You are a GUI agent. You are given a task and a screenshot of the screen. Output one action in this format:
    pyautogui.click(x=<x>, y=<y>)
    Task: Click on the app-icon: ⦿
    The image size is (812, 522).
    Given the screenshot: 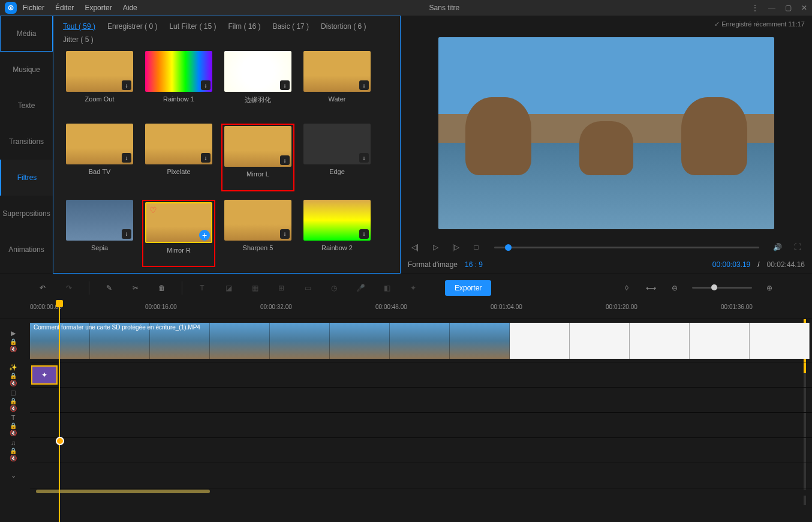 What is the action you would take?
    pyautogui.click(x=11, y=8)
    